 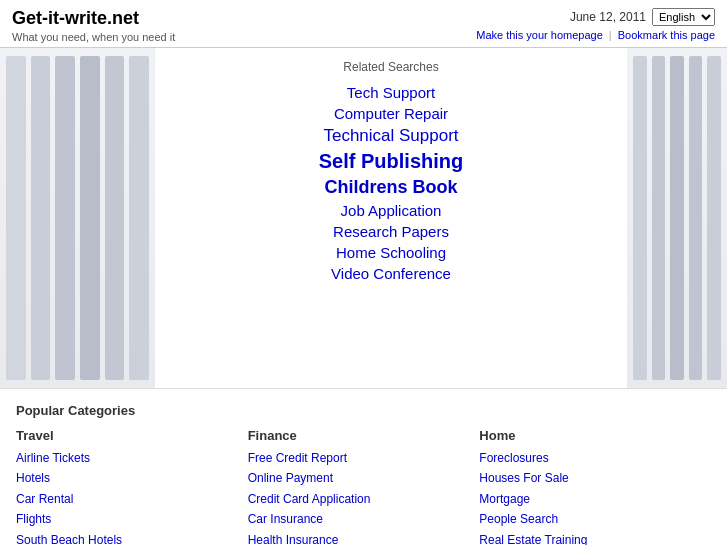 I want to click on homepage-link: Make this your homepage, so click(x=540, y=35).